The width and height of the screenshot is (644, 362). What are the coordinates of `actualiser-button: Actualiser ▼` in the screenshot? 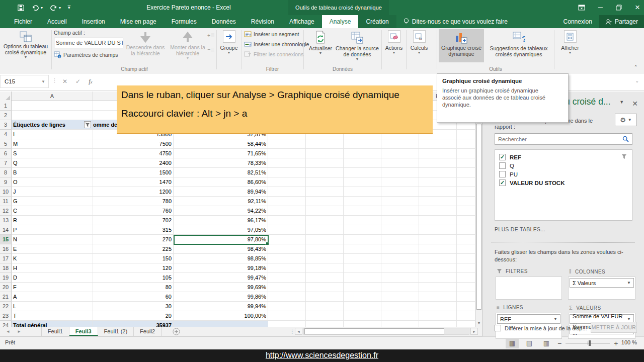 It's located at (320, 42).